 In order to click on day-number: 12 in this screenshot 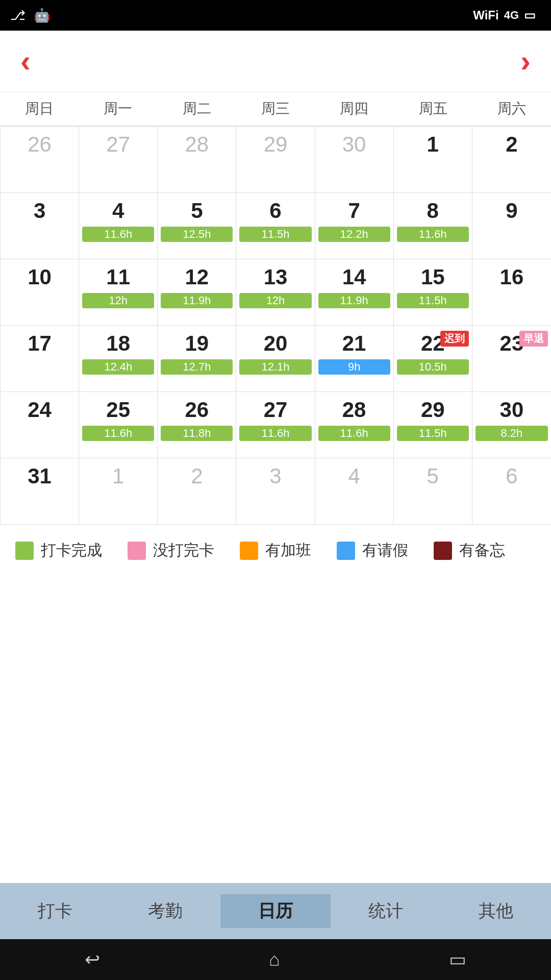, I will do `click(197, 277)`.